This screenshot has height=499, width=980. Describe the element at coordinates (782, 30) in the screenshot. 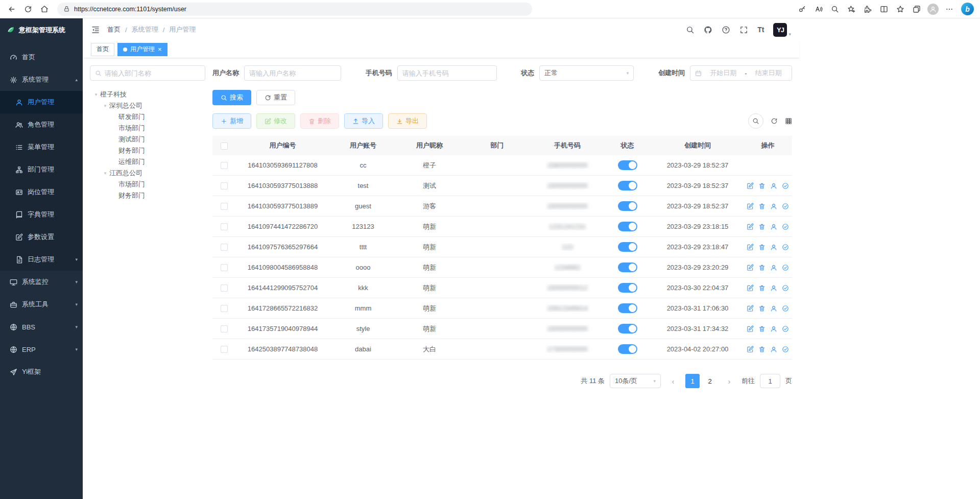

I see `user-avatar: YJ ▾` at that location.